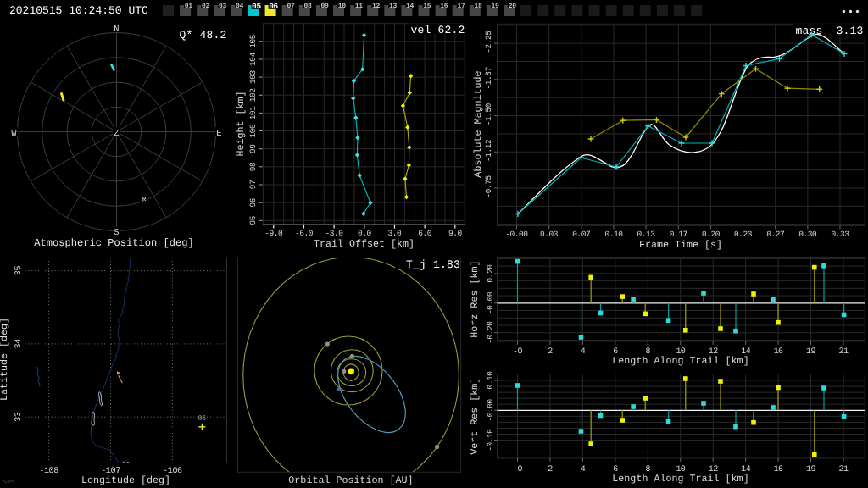 This screenshot has height=488, width=868. What do you see at coordinates (488, 186) in the screenshot?
I see `svg-text: -0.75` at bounding box center [488, 186].